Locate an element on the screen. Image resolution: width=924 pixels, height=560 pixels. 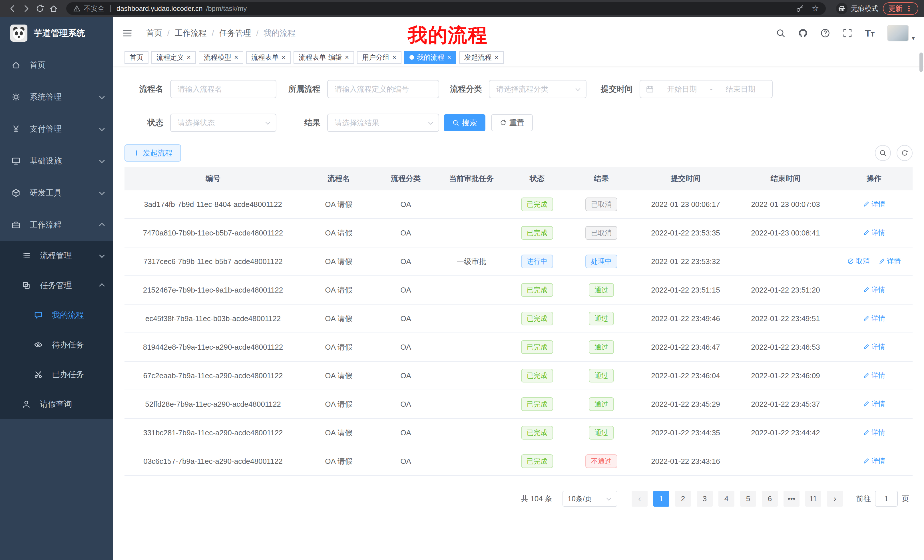
toggle-search-button is located at coordinates (883, 153).